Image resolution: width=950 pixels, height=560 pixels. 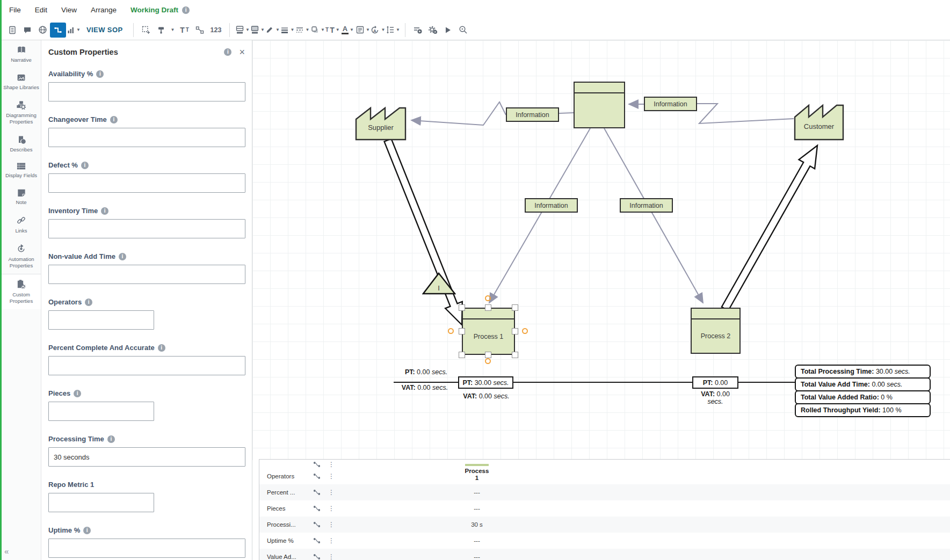 I want to click on selection-handle-w, so click(x=462, y=331).